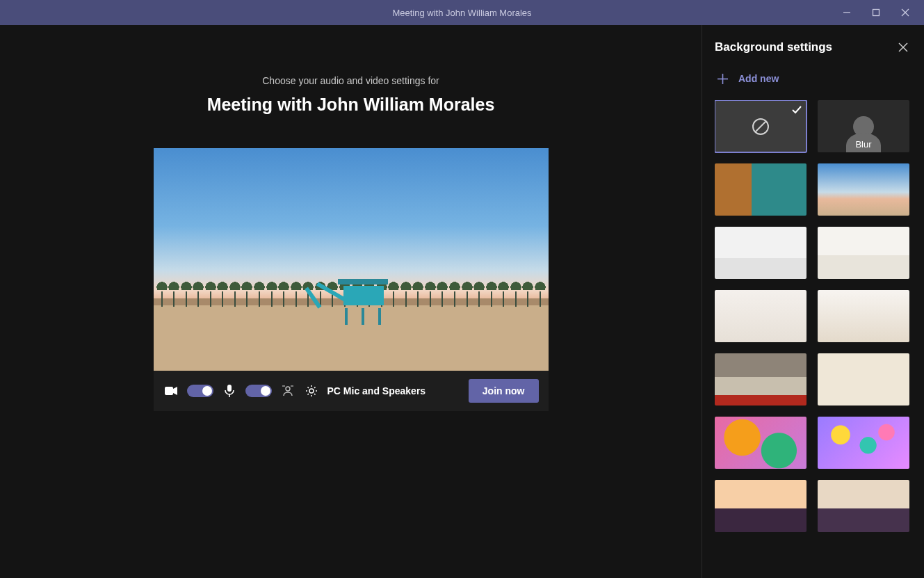  Describe the element at coordinates (864, 442) in the screenshot. I see `background-tile-balls2` at that location.